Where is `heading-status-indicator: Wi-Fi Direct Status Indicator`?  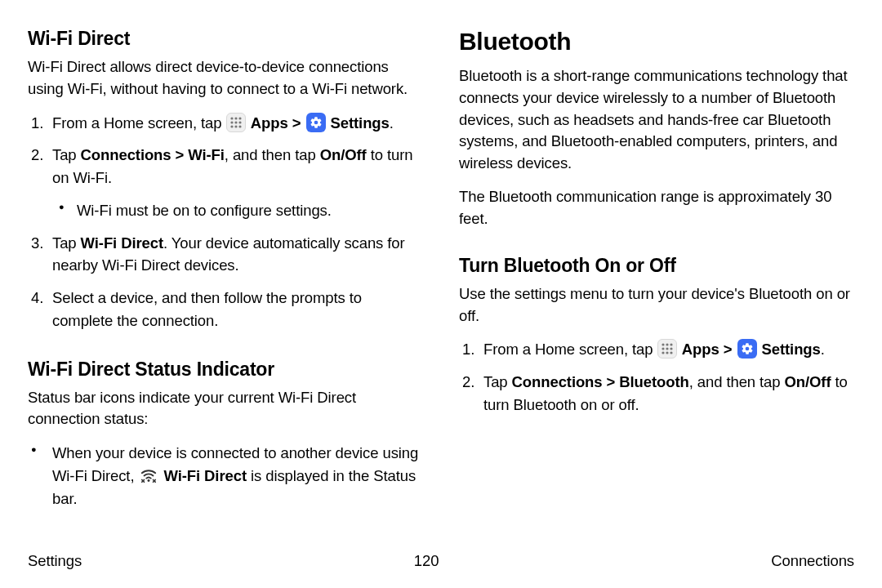
heading-status-indicator: Wi-Fi Direct Status Indicator is located at coordinates (225, 369).